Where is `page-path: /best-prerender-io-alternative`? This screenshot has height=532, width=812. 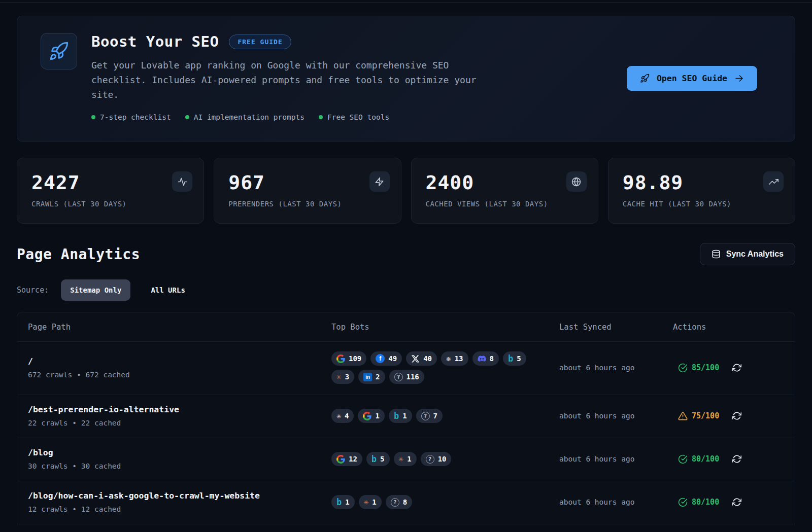 page-path: /best-prerender-io-alternative is located at coordinates (180, 410).